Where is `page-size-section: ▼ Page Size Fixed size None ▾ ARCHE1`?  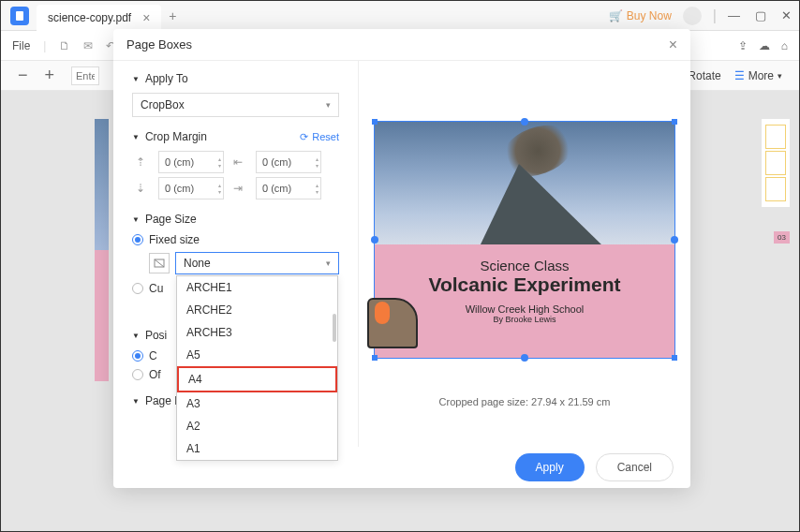
page-size-section: ▼ Page Size Fixed size None ▾ ARCHE1 is located at coordinates (236, 254).